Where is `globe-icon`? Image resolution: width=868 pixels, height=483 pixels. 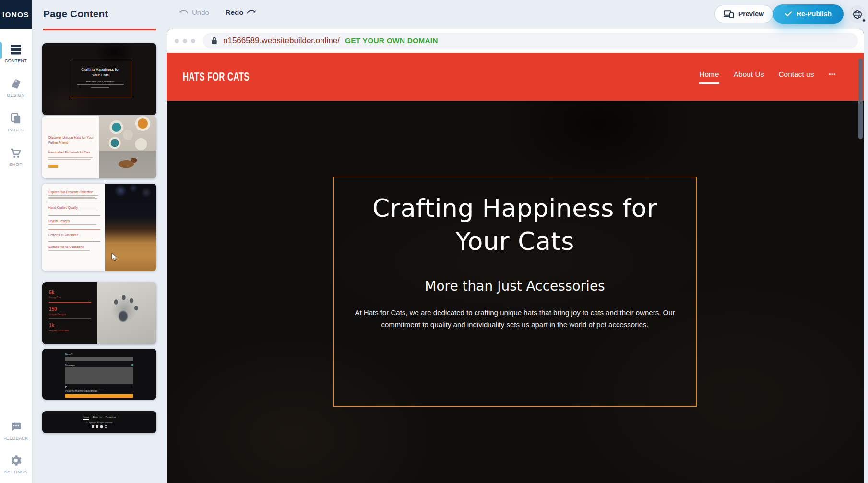 globe-icon is located at coordinates (857, 14).